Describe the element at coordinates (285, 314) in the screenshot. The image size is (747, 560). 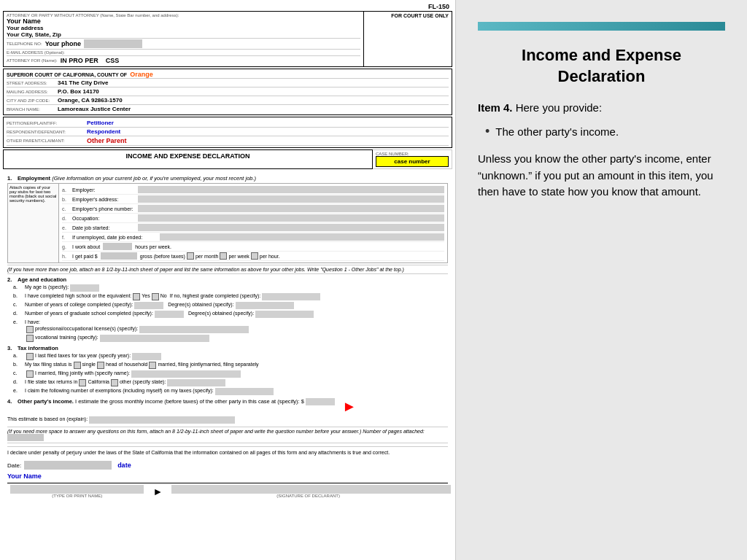
I see `grad-degree-input` at that location.